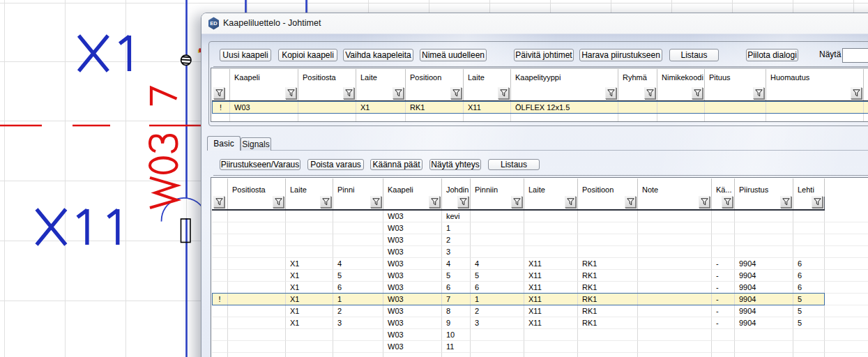 The height and width of the screenshot is (357, 868). Describe the element at coordinates (245, 55) in the screenshot. I see `uusi-kaapeli-button: Uusi kaapeli` at that location.